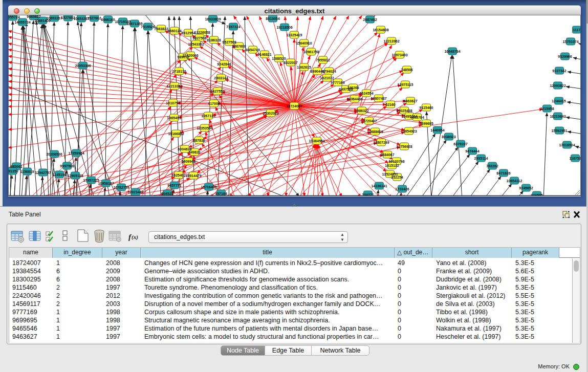 The height and width of the screenshot is (372, 588). I want to click on svg-text: 11325419, so click(295, 35).